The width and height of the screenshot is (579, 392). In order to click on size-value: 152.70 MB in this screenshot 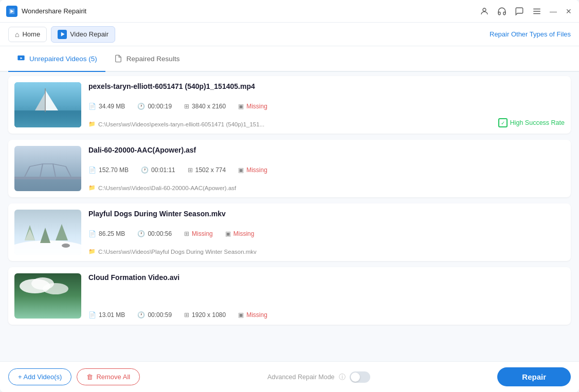, I will do `click(114, 170)`.